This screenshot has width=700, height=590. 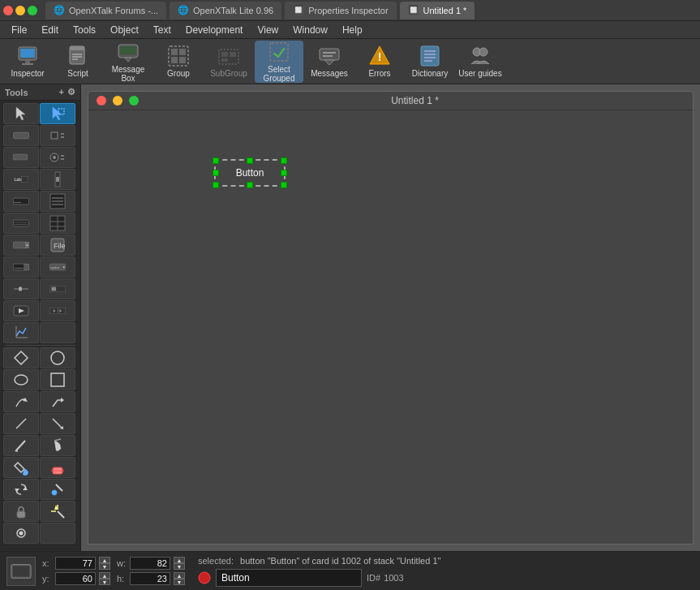 I want to click on toolbar-dictionary: Dictionary, so click(x=430, y=62).